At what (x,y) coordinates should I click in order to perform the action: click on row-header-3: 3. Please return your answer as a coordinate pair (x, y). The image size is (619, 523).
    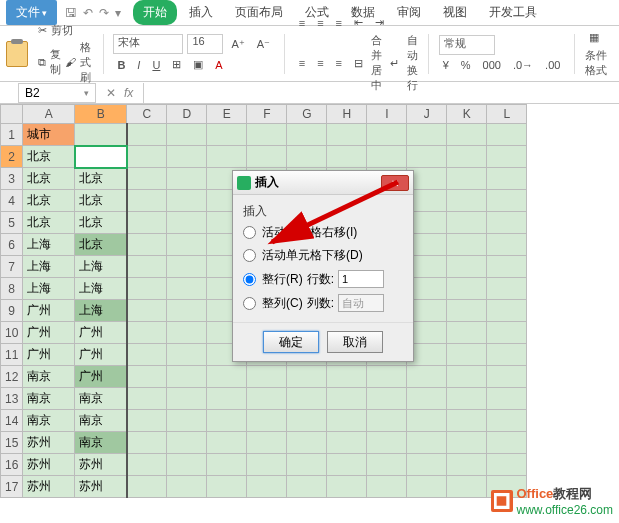
    Looking at the image, I should click on (12, 179).